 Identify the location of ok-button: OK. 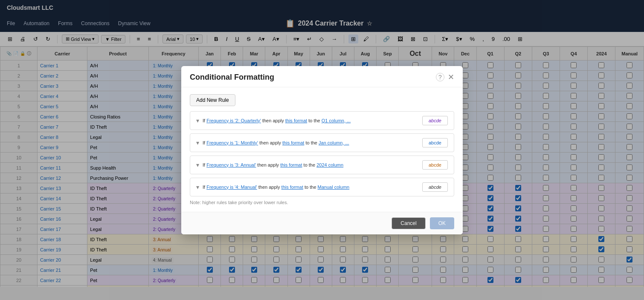
(442, 223).